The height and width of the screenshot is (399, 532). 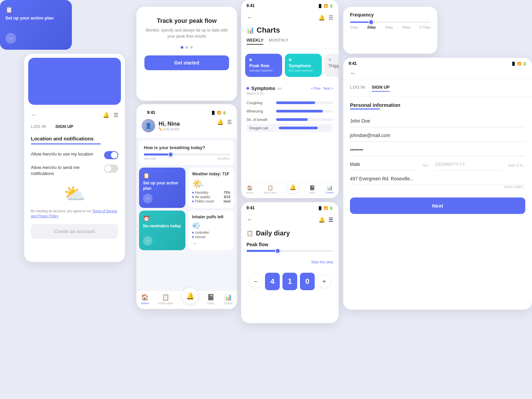 I want to click on cat-dot, so click(x=330, y=60).